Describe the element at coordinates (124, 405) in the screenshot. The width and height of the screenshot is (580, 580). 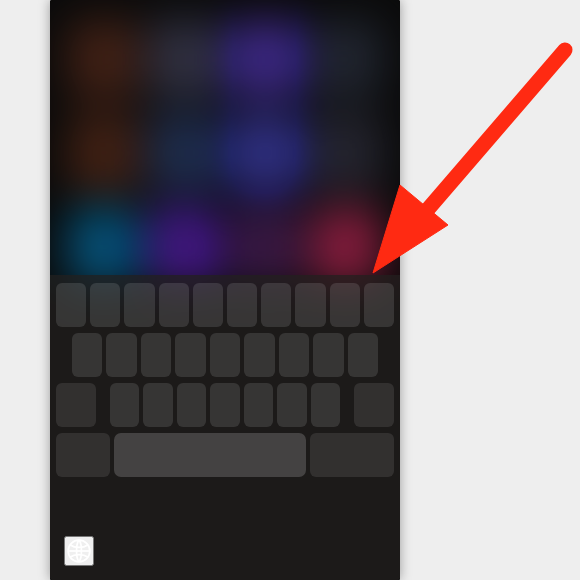
I see `key-z` at that location.